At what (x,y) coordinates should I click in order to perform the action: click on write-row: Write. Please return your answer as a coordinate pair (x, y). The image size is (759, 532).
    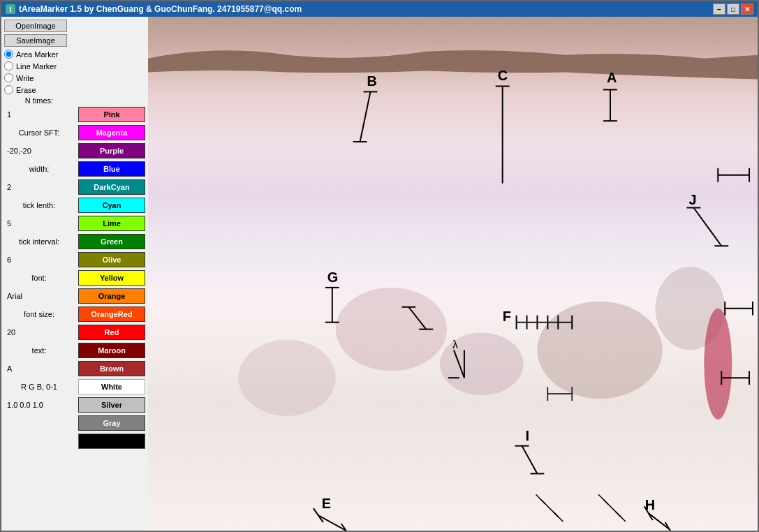
    Looking at the image, I should click on (75, 78).